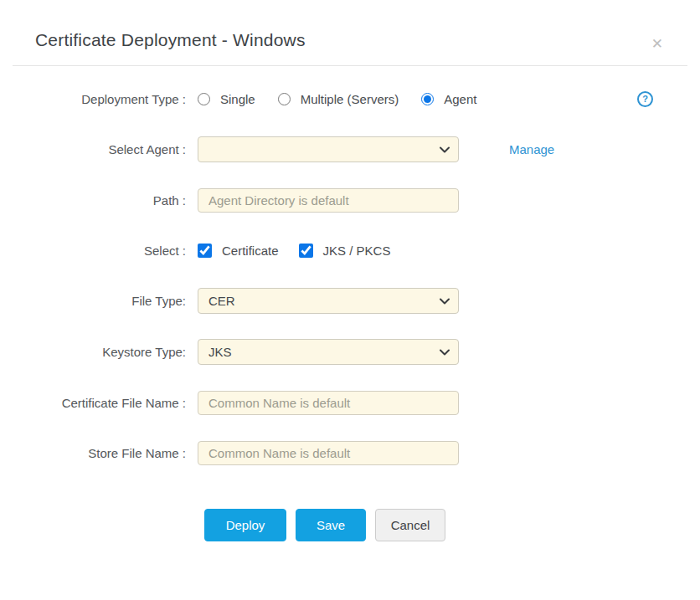 The height and width of the screenshot is (600, 700). Describe the element at coordinates (328, 454) in the screenshot. I see `store-file-name-control` at that location.